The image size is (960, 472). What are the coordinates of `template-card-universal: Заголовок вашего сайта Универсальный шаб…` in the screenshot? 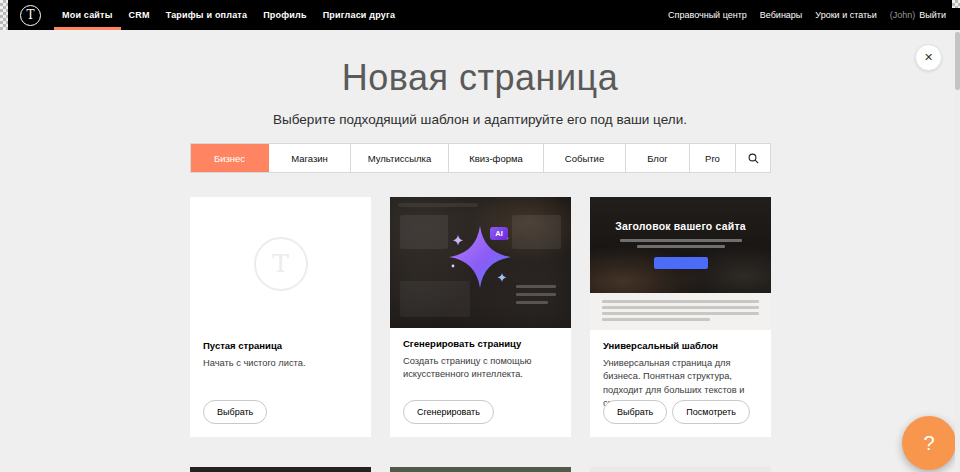 It's located at (680, 317).